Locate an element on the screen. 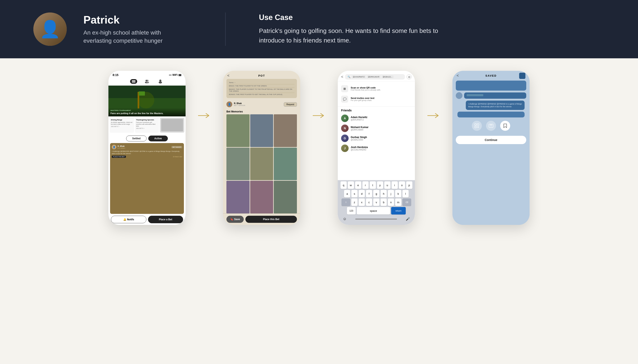 The width and height of the screenshot is (638, 364). key-h: h is located at coordinates (383, 194).